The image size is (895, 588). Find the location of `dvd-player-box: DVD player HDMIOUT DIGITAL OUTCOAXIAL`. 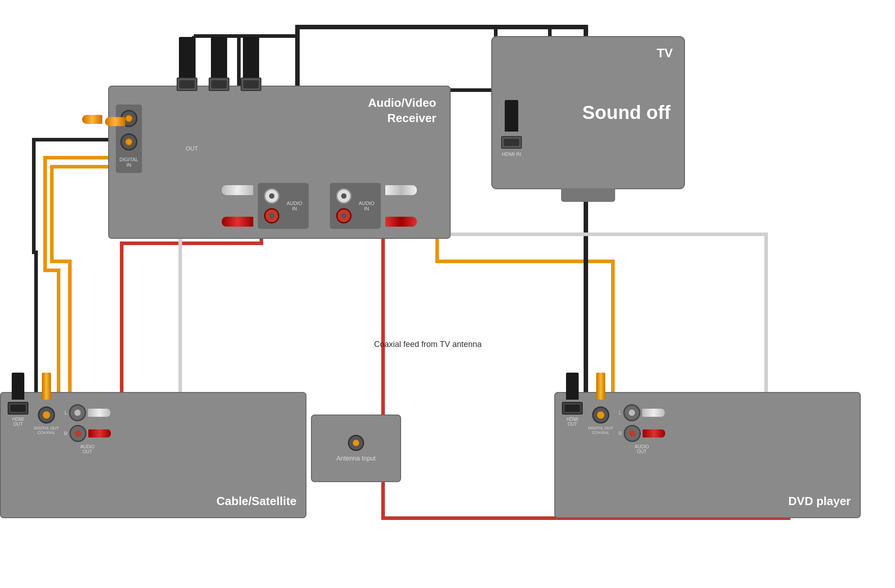

dvd-player-box: DVD player HDMIOUT DIGITAL OUTCOAXIAL is located at coordinates (708, 455).